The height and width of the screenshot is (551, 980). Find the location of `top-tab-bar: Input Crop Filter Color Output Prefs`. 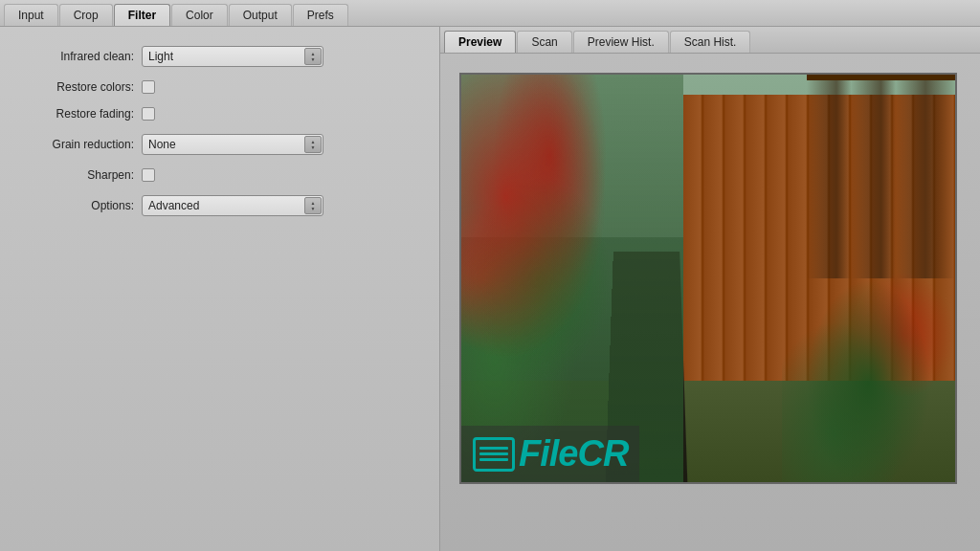

top-tab-bar: Input Crop Filter Color Output Prefs is located at coordinates (490, 13).